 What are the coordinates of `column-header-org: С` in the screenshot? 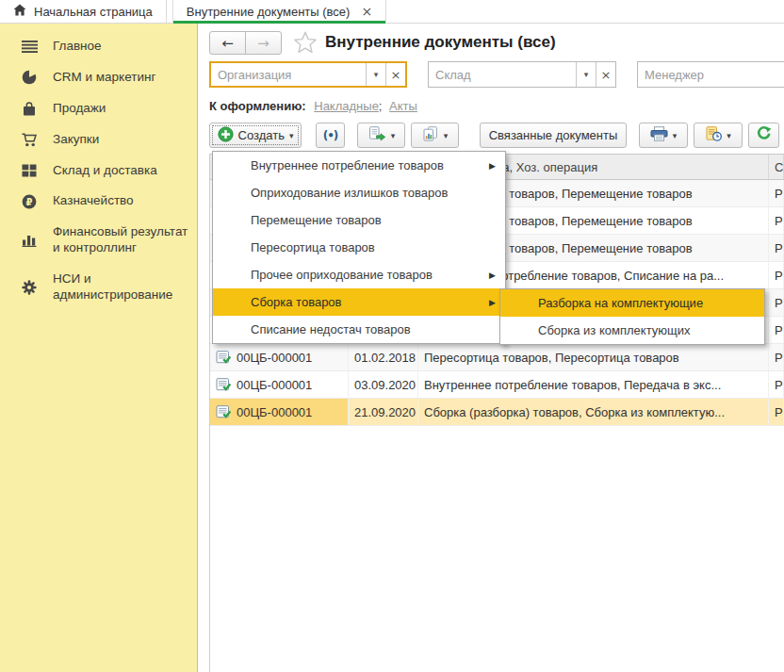 It's located at (776, 167).